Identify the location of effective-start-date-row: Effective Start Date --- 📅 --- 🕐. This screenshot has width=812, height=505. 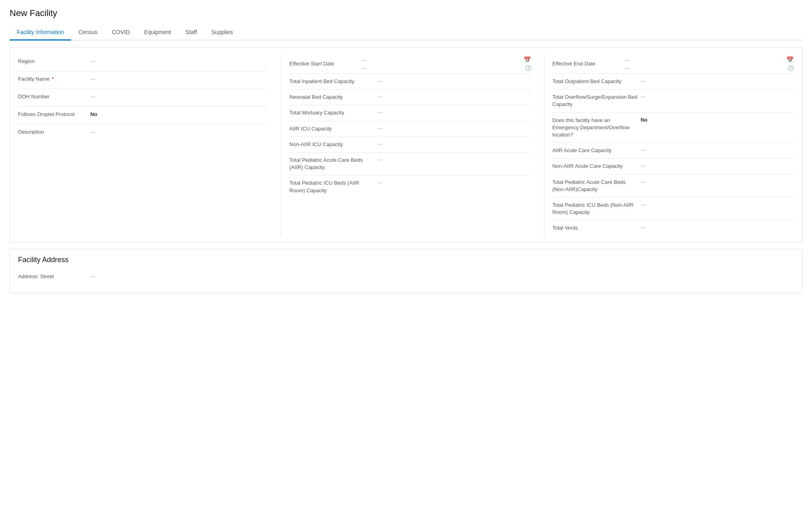
(410, 64).